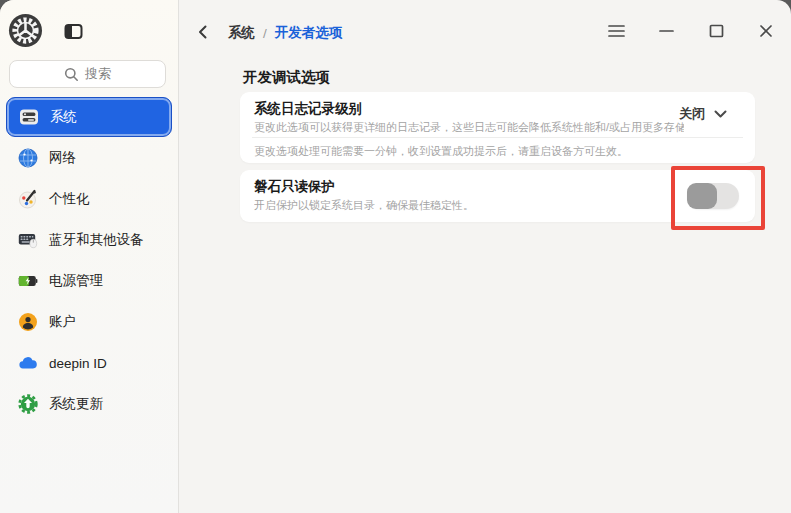 The image size is (791, 513). What do you see at coordinates (469, 128) in the screenshot?
I see `log-level-description: 更改此选项可以获得更详细的日志记录，这些日志可能会降低系统性能和/或占用更多存储…` at bounding box center [469, 128].